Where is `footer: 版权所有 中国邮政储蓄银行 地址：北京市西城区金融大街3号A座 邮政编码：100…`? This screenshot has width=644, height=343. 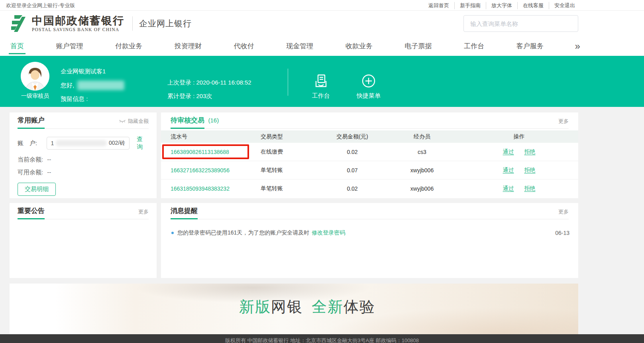
footer: 版权所有 中国邮政储蓄银行 地址：北京市西城区金融大街3号A座 邮政编码：100… is located at coordinates (322, 339).